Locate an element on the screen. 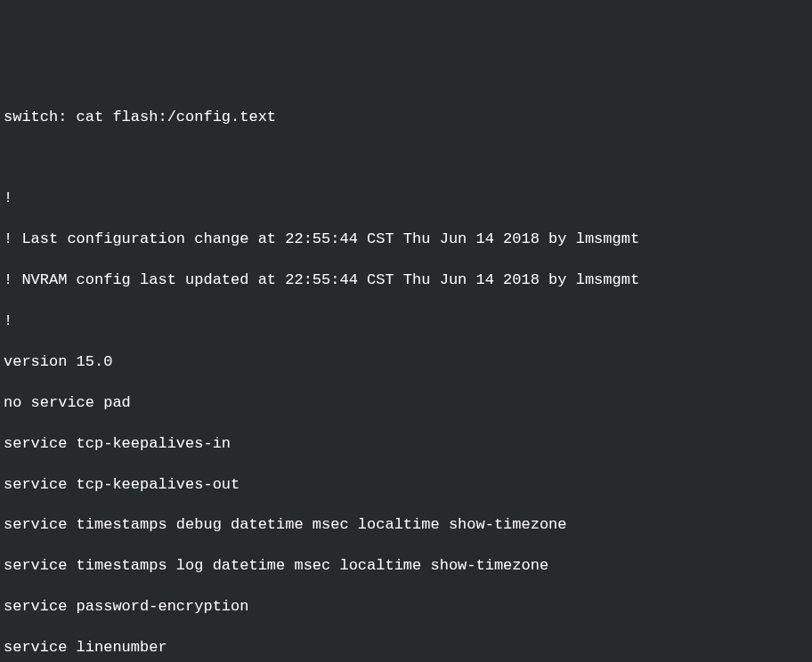  config-line: ! Last configuration change at 22:55:44 … is located at coordinates (406, 240).